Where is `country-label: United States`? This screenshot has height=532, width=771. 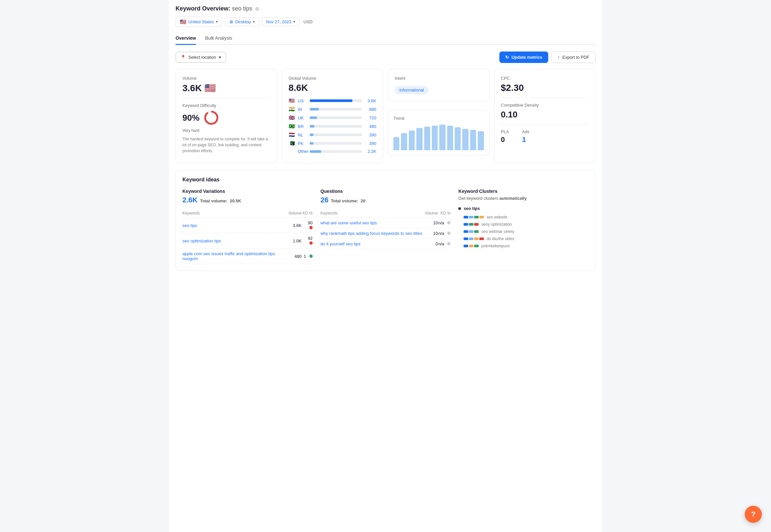 country-label: United States is located at coordinates (201, 22).